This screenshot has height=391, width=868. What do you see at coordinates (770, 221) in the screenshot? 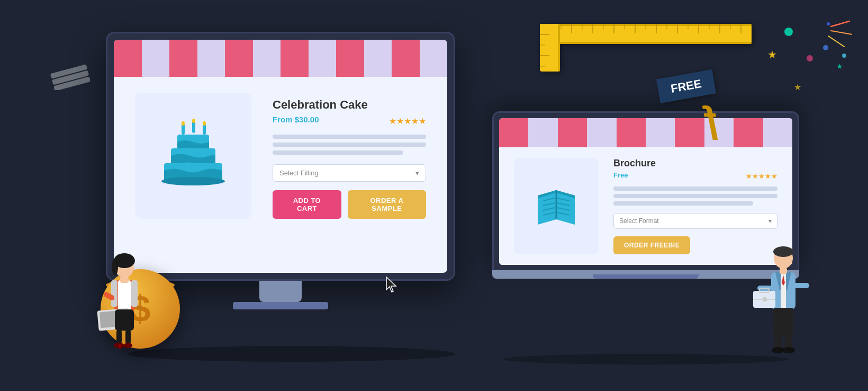
I see `laptop-chevron-down-icon: ▾` at bounding box center [770, 221].